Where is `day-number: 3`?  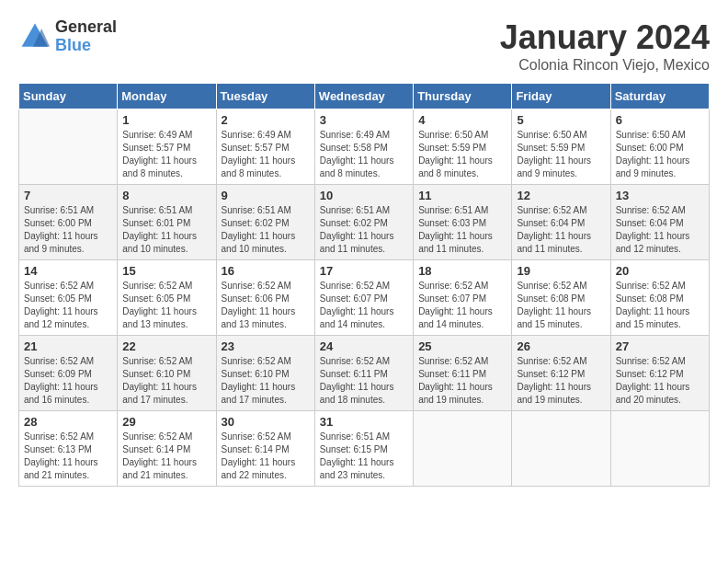
day-number: 3 is located at coordinates (364, 120).